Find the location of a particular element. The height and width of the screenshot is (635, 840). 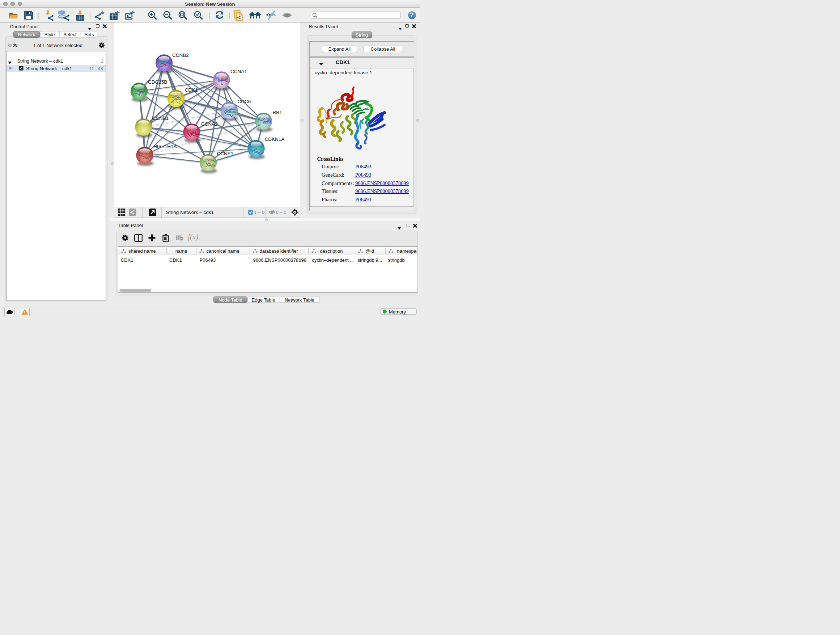

svg-text: CCNE1 is located at coordinates (225, 154).